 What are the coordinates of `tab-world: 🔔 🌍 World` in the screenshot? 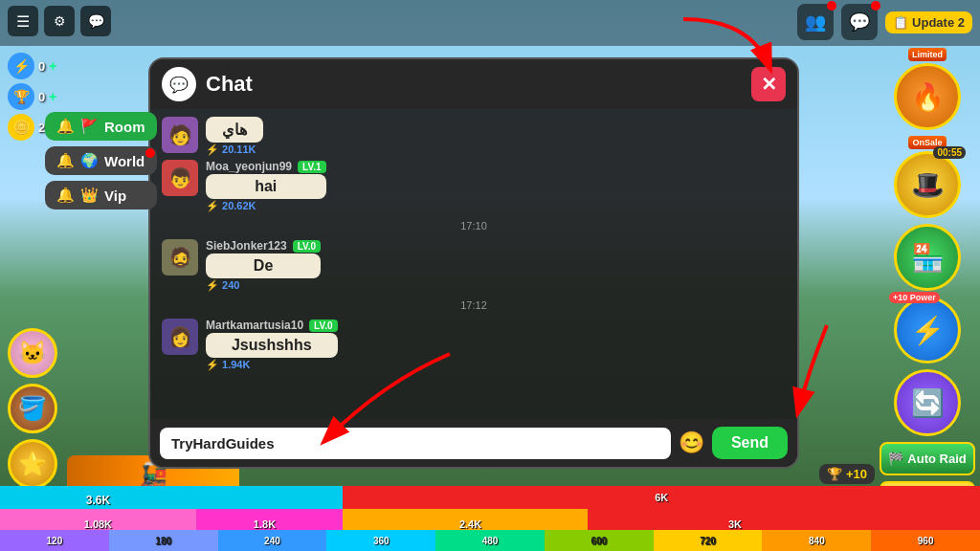 It's located at (101, 161).